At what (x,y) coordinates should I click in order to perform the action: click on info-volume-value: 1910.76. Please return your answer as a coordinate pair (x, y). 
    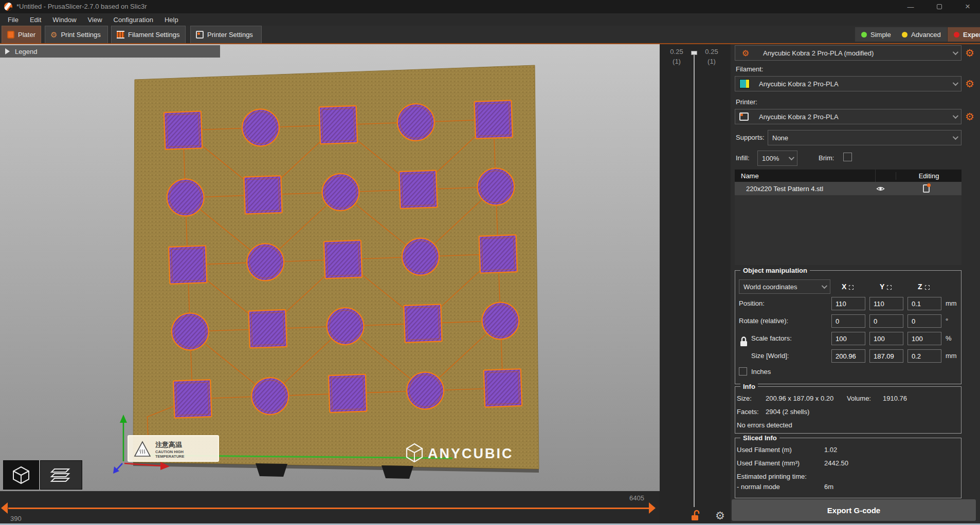
    Looking at the image, I should click on (895, 399).